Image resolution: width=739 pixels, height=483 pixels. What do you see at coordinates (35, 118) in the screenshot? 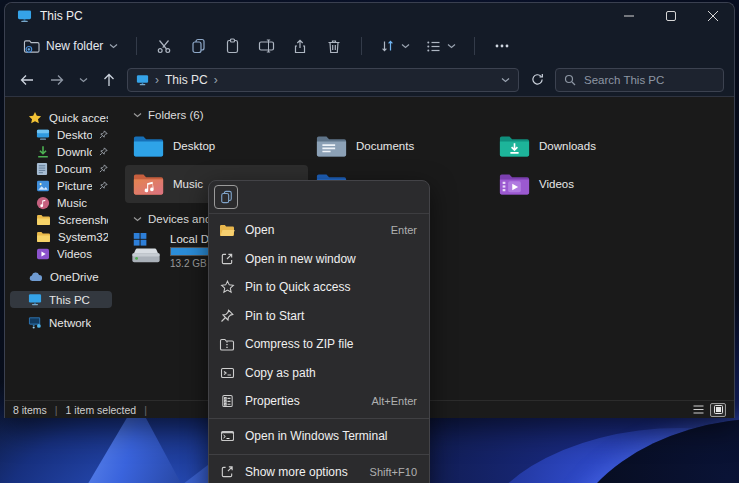
I see `star-icon` at bounding box center [35, 118].